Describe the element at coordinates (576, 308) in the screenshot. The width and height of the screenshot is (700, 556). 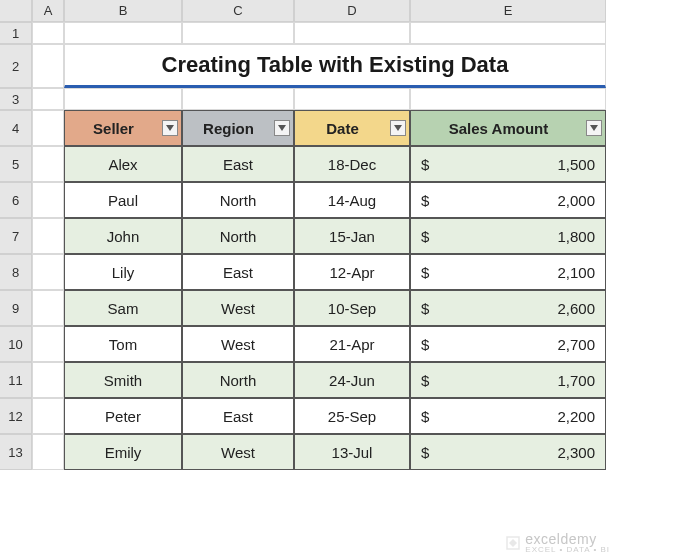
I see `sales-value: 2,600` at that location.